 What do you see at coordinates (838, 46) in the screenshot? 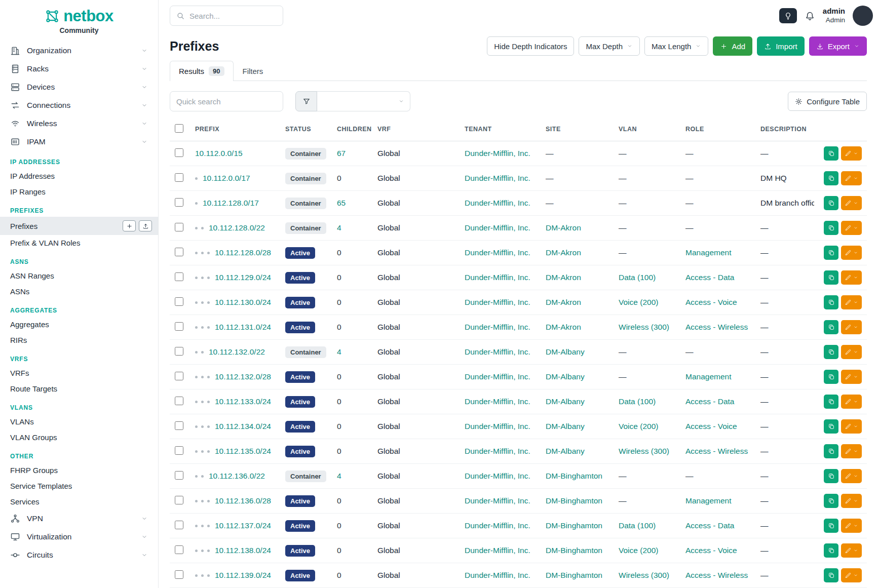
I see `export-button: Export` at bounding box center [838, 46].